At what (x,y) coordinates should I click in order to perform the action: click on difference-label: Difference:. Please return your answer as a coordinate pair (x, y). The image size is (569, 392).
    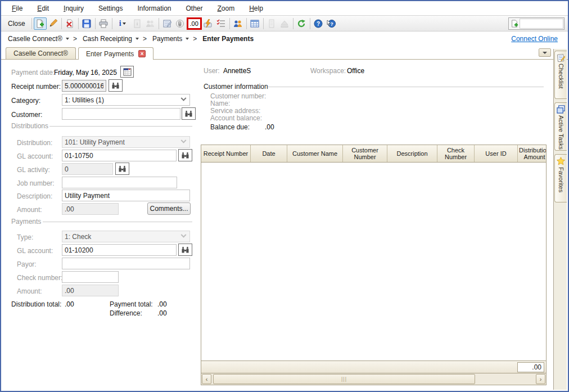
    Looking at the image, I should click on (126, 313).